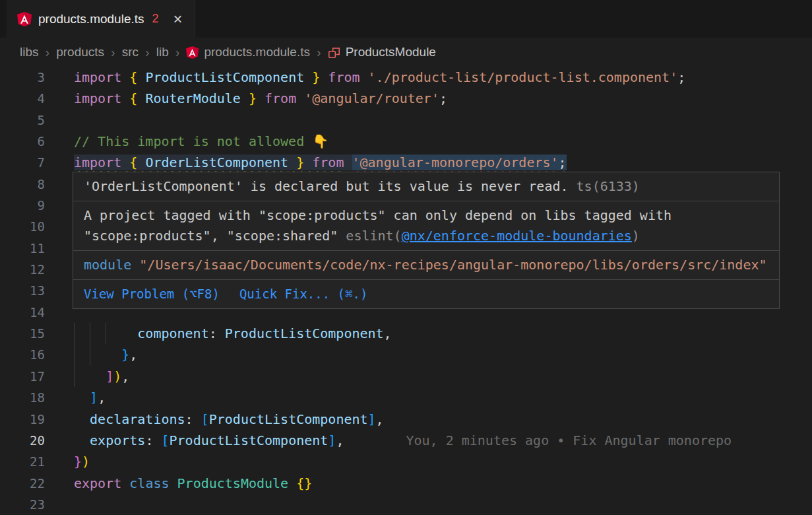 The image size is (812, 515). I want to click on line-number: 3, so click(37, 77).